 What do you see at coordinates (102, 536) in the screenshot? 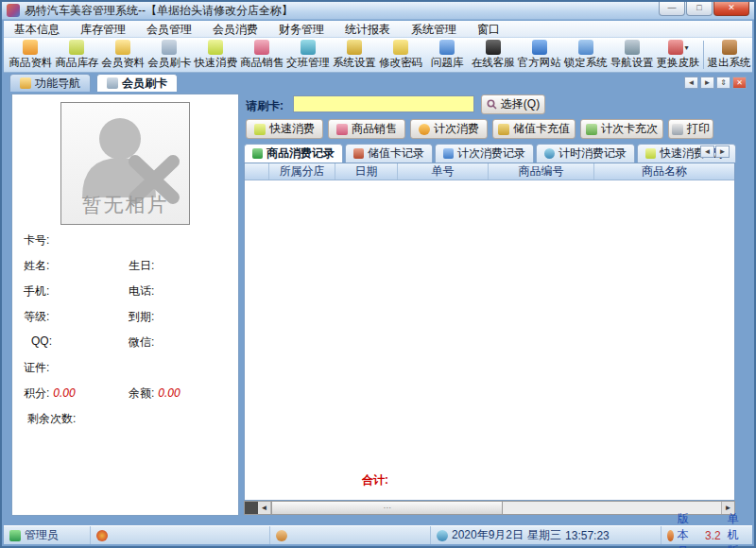
I see `vip-icon` at bounding box center [102, 536].